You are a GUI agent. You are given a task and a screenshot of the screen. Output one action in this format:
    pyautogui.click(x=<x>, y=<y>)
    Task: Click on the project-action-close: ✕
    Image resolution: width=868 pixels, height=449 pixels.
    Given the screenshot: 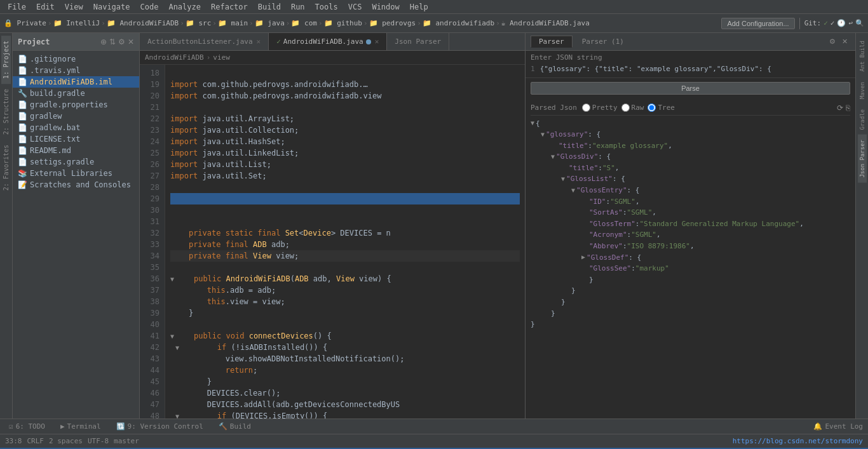 What is the action you would take?
    pyautogui.click(x=131, y=42)
    